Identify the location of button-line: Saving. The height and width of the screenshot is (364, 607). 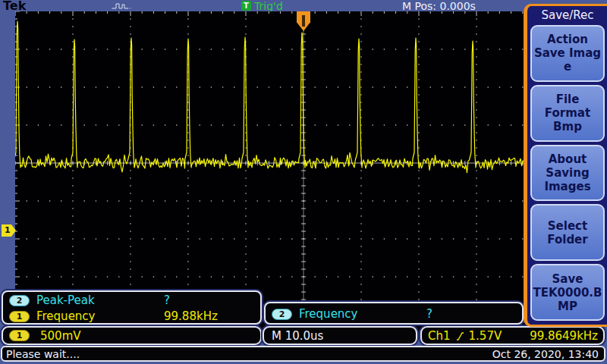
(568, 173).